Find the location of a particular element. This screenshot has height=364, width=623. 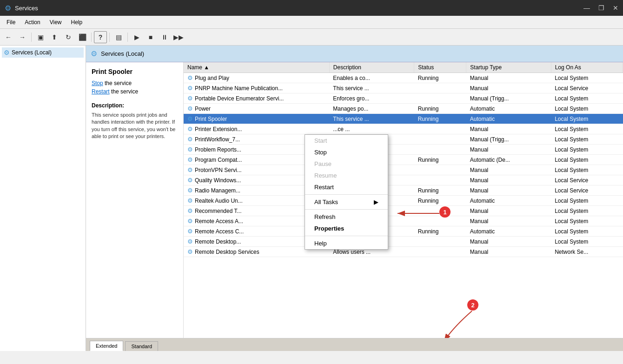

col-header-desc: Description is located at coordinates (371, 68).